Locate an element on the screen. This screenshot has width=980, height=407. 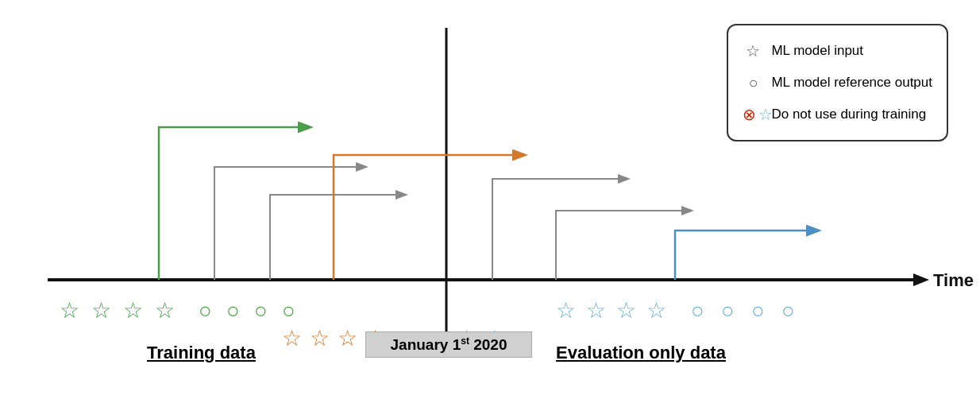
legend-item-input: ☆ ML model input is located at coordinates (837, 51).